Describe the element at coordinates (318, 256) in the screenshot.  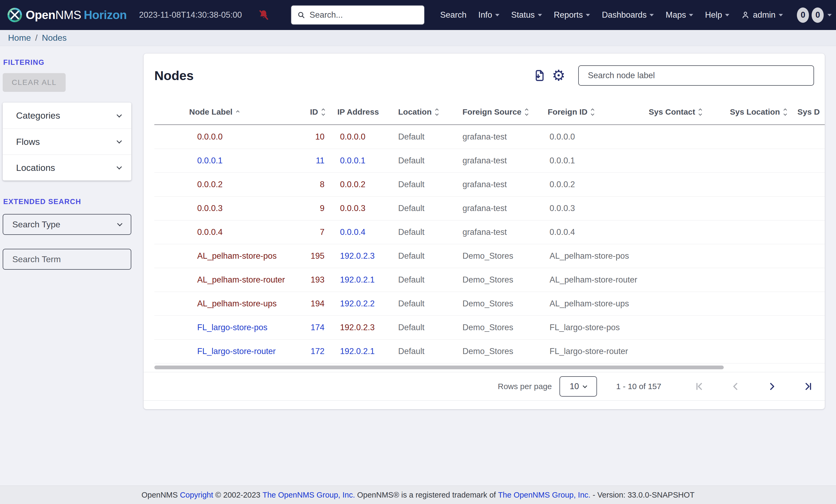
I see `node-id-link: 195` at that location.